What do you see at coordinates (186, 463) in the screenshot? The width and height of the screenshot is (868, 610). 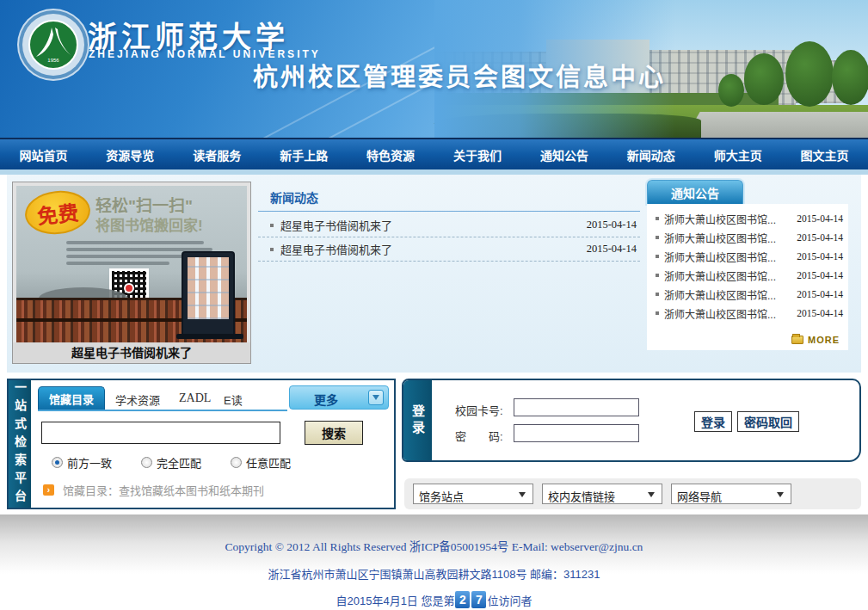 I see `match-mode-options: 前方一致 完全匹配 任意匹配` at bounding box center [186, 463].